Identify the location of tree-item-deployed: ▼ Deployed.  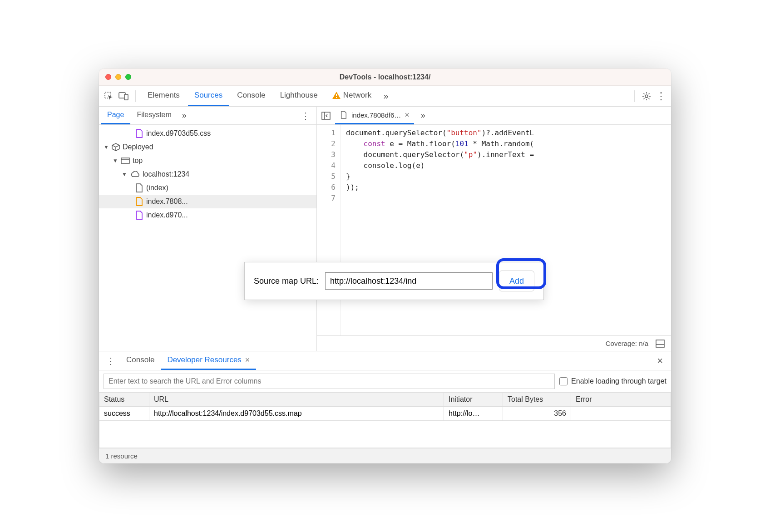
(208, 147).